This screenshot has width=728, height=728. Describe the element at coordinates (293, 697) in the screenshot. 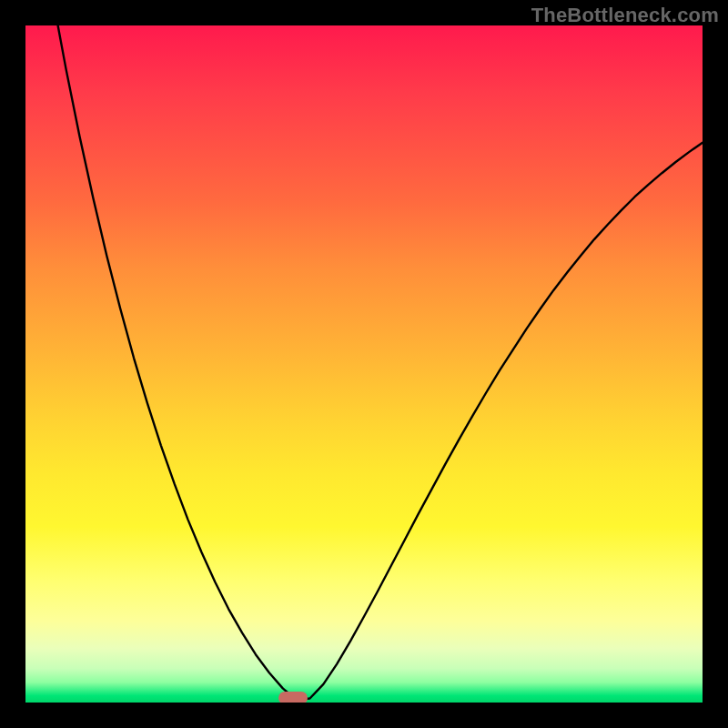

I see `optimal-marker` at that location.